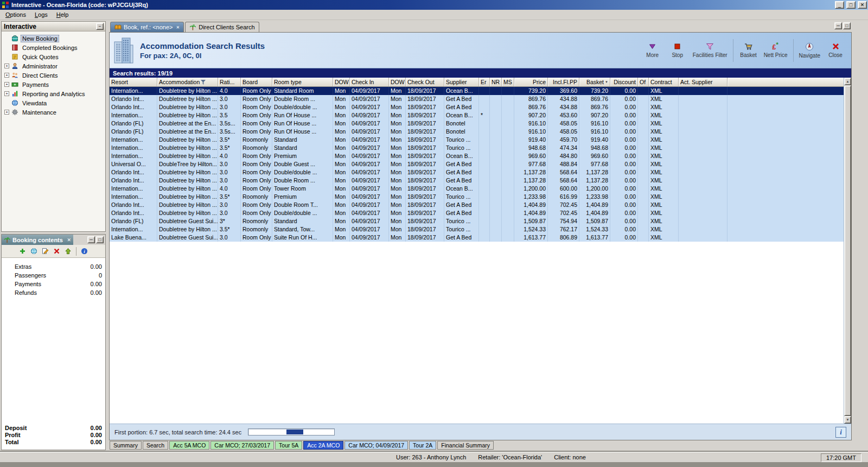  Describe the element at coordinates (376, 445) in the screenshot. I see `bottom-tab-car-mco-04-09-2017: Car MCO; 04/09/2017` at that location.